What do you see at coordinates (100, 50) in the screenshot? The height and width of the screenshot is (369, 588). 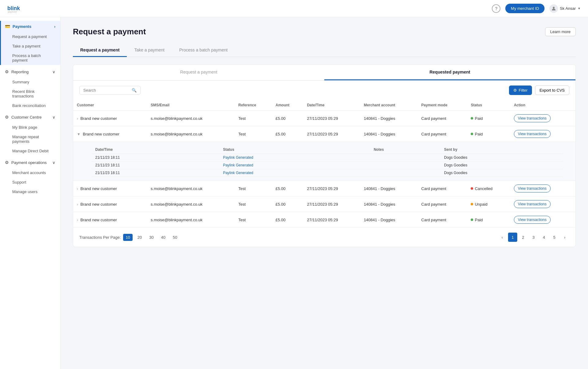 I see `tab-request-payment: Request a payment` at bounding box center [100, 50].